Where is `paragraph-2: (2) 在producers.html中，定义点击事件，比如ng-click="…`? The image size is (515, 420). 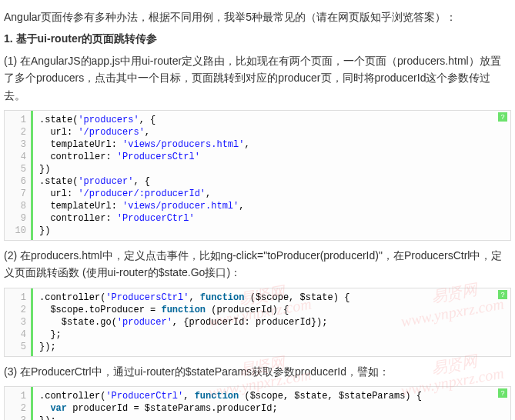
paragraph-2: (2) 在producers.html中，定义点击事件，比如ng-click="… is located at coordinates (257, 265).